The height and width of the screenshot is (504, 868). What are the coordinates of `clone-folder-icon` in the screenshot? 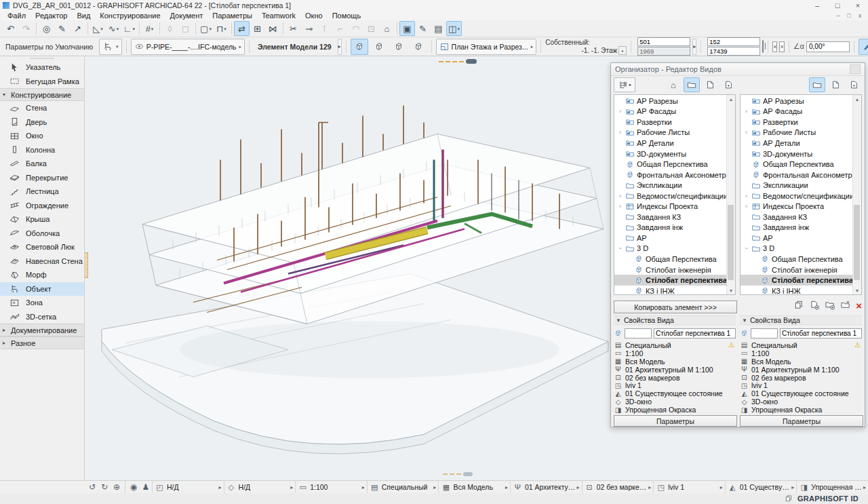 It's located at (846, 305).